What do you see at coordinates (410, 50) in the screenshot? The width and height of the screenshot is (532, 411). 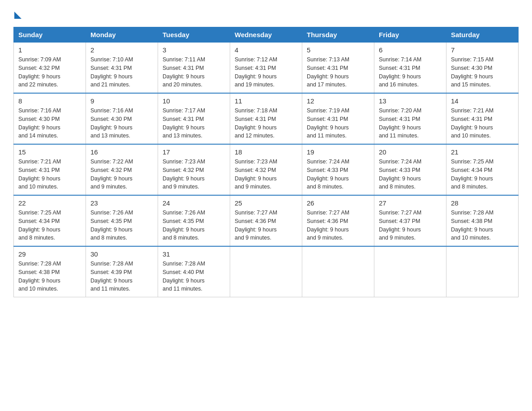 I see `day-number: 6` at bounding box center [410, 50].